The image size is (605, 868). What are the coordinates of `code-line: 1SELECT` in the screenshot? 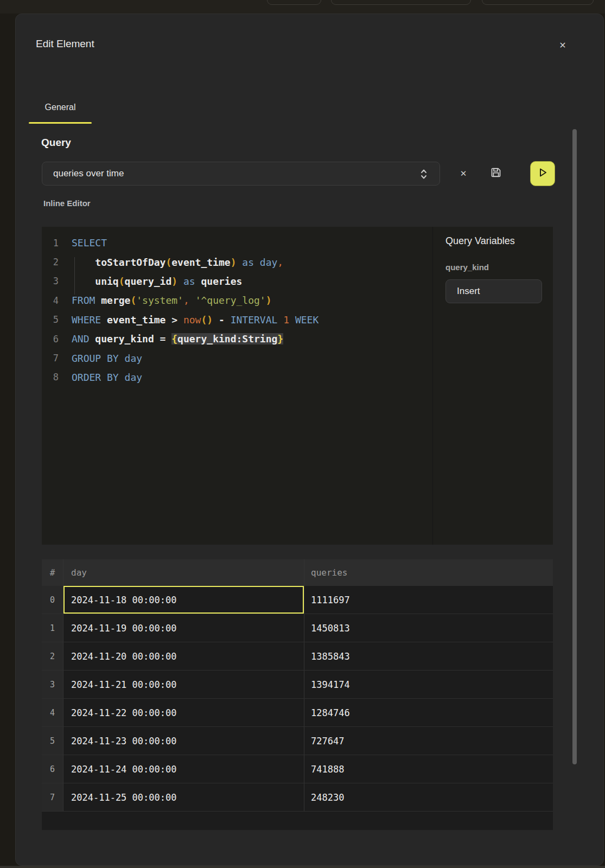 It's located at (237, 243).